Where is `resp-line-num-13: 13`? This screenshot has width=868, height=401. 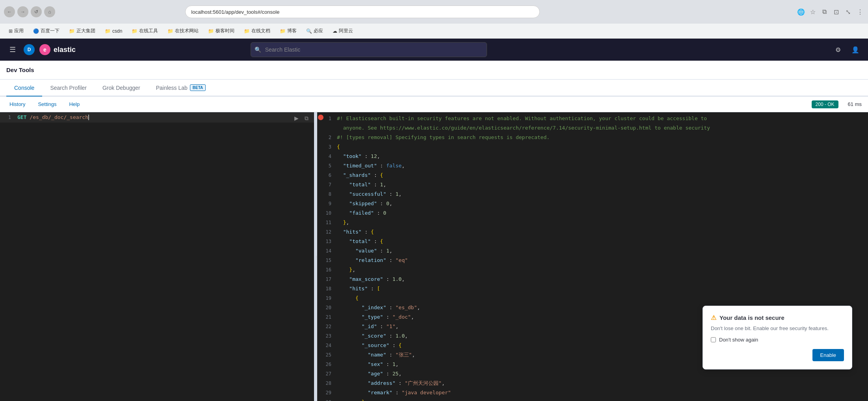
resp-line-num-13: 13 is located at coordinates (327, 241).